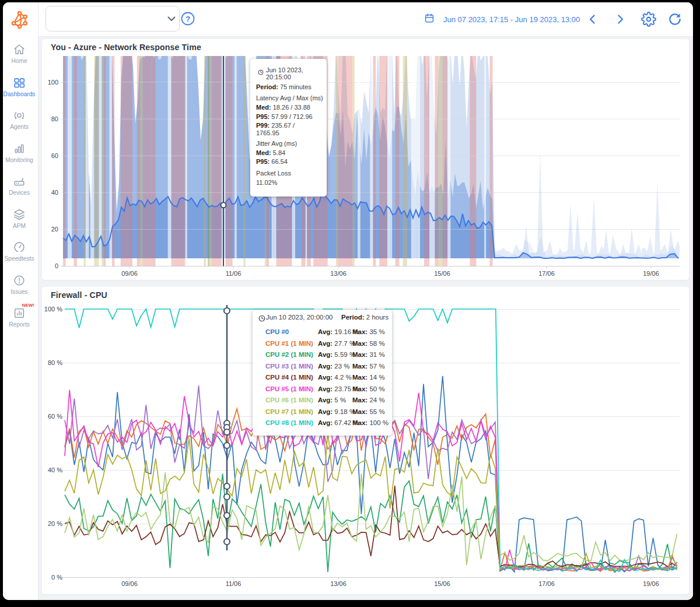 This screenshot has width=700, height=607. What do you see at coordinates (55, 156) in the screenshot?
I see `svg-text: 60` at bounding box center [55, 156].